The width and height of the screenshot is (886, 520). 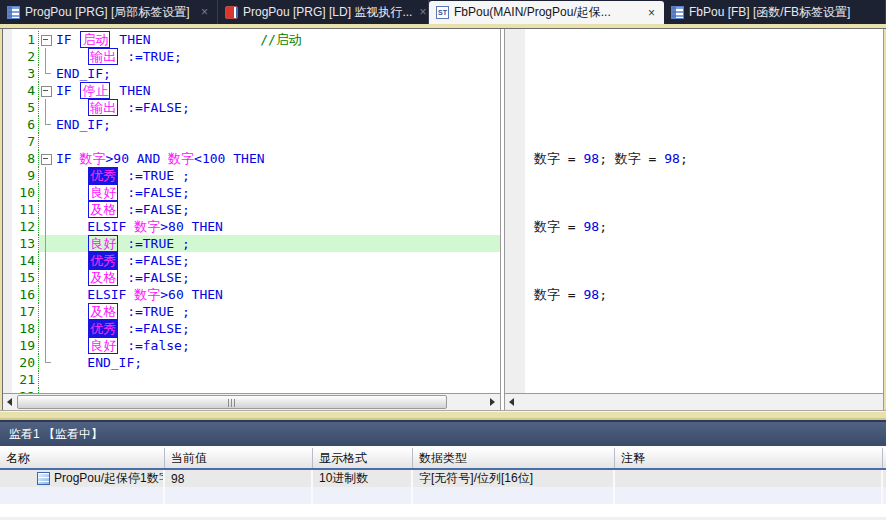 What do you see at coordinates (570, 294) in the screenshot?
I see `monitor-value-row: 数字 = 98;` at bounding box center [570, 294].